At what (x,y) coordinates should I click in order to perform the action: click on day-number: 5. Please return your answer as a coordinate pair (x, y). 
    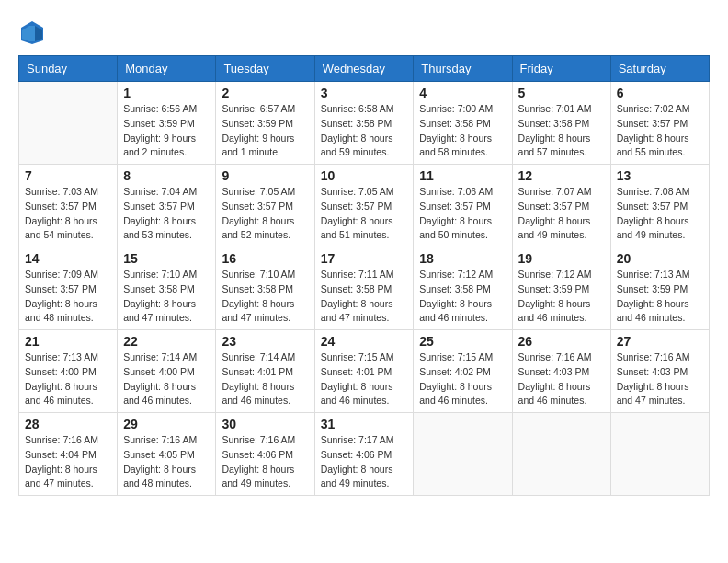
    Looking at the image, I should click on (562, 93).